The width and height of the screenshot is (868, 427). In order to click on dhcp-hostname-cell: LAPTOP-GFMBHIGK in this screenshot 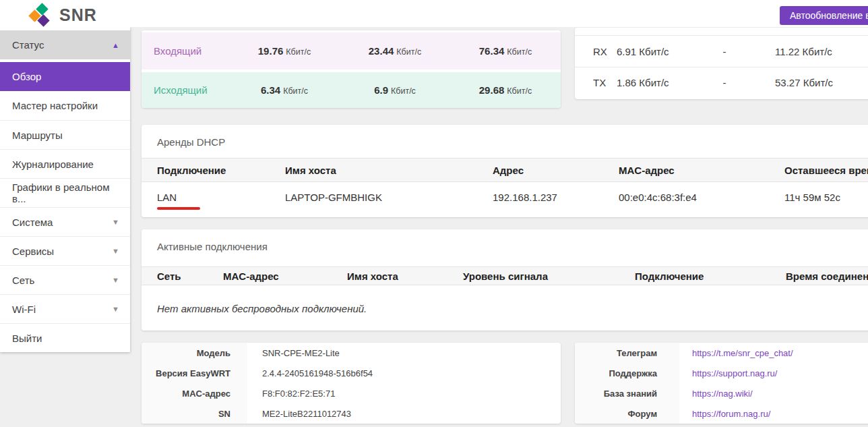, I will do `click(389, 197)`.